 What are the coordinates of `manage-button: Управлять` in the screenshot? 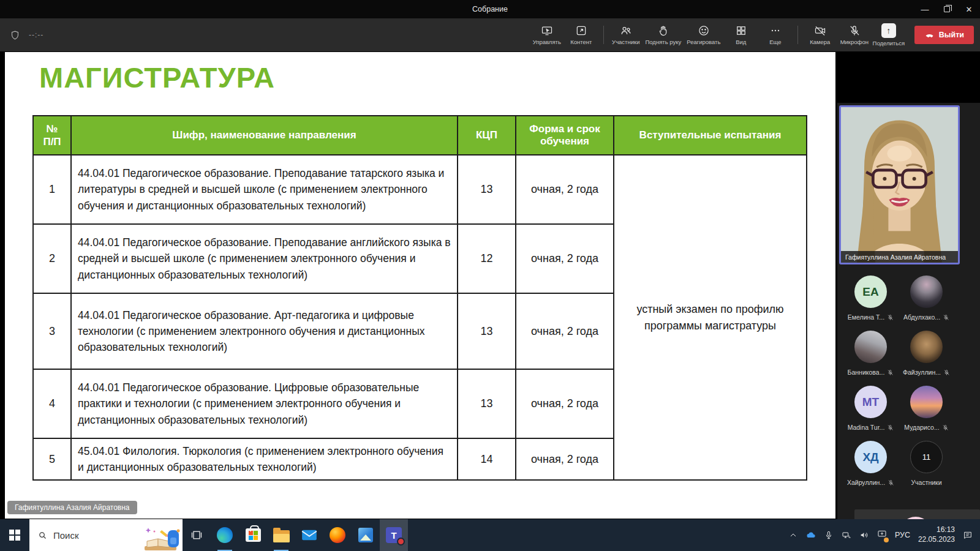 It's located at (547, 35).